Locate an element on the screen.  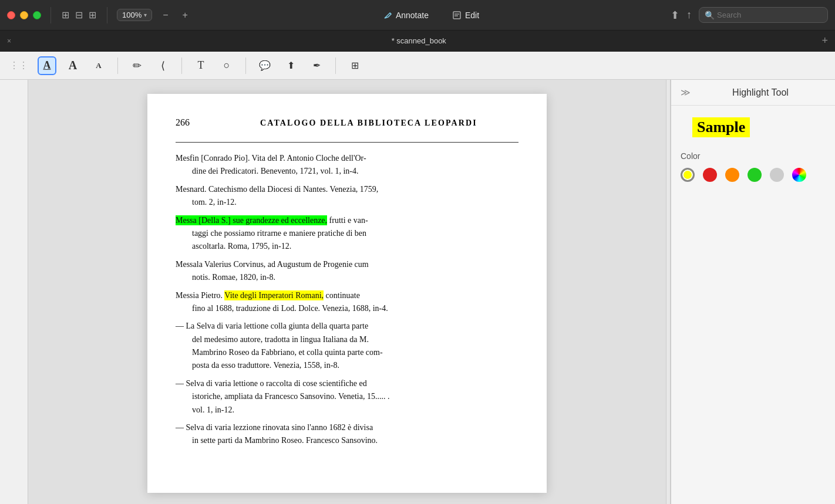
grid4-icon: ⊞ is located at coordinates (93, 15).